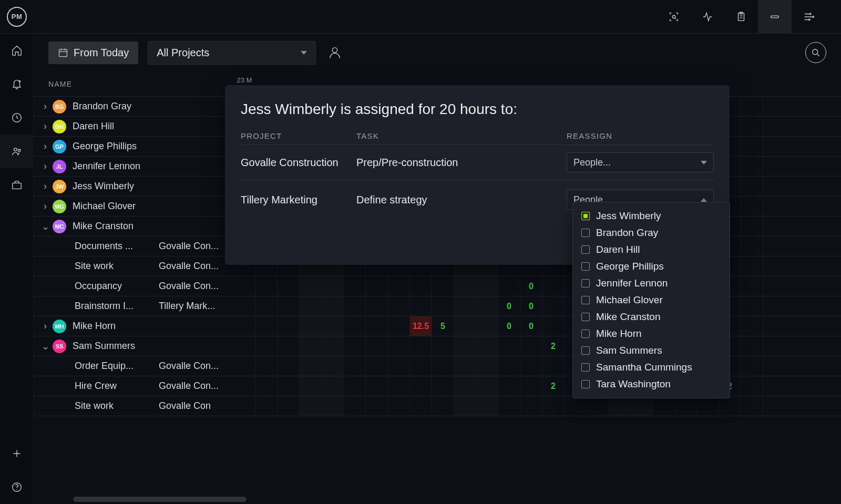 This screenshot has height=504, width=841. I want to click on nav-briefcase, so click(17, 185).